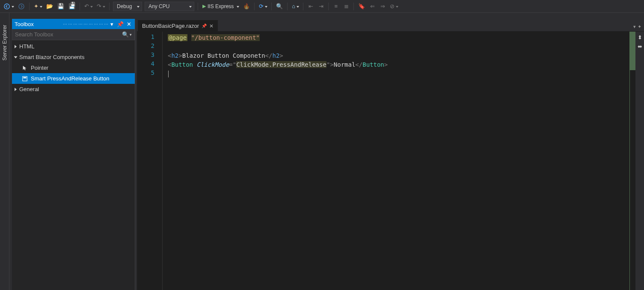 This screenshot has height=290, width=644. Describe the element at coordinates (246, 6) in the screenshot. I see `flame-icon: 🔥` at that location.